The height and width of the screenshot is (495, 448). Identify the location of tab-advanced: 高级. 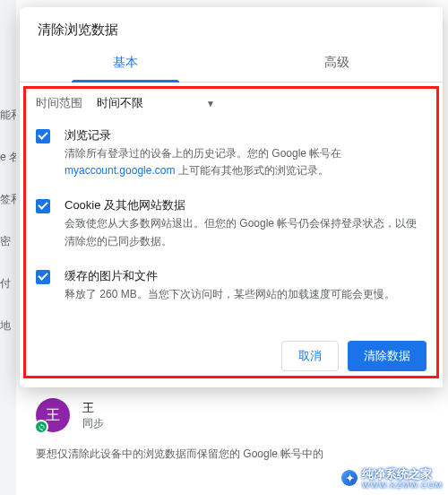
(337, 64).